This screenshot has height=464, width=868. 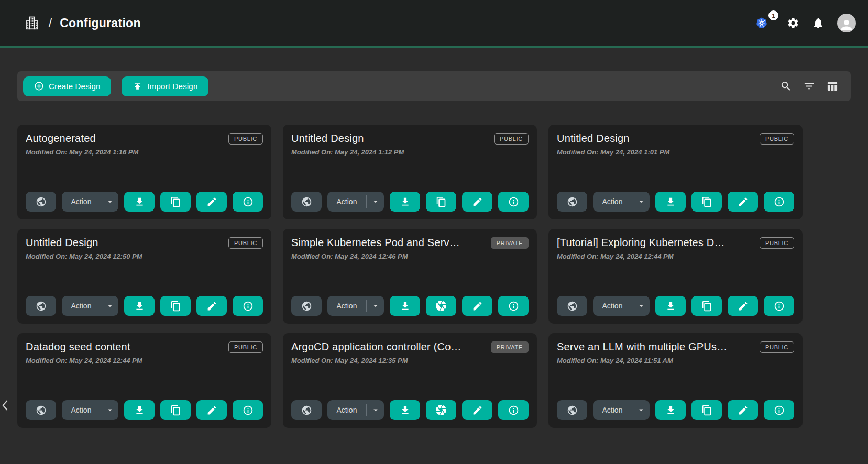 I want to click on plus-circle-icon, so click(x=39, y=86).